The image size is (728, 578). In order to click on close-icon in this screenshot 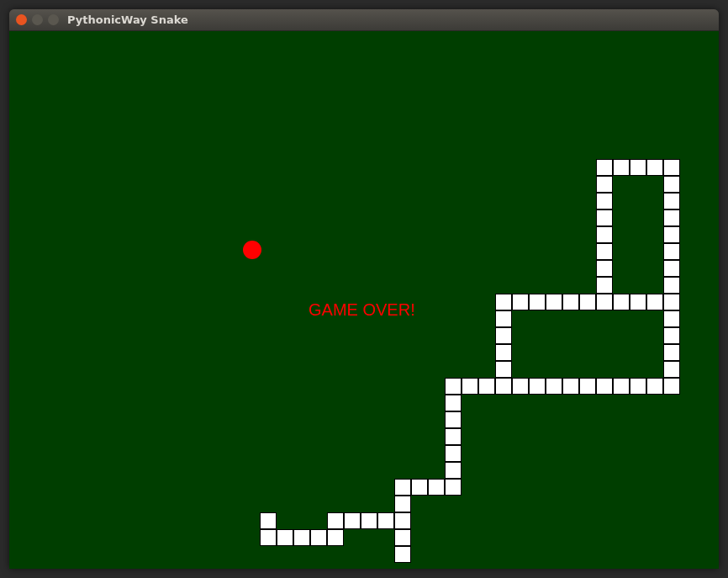, I will do `click(22, 20)`.